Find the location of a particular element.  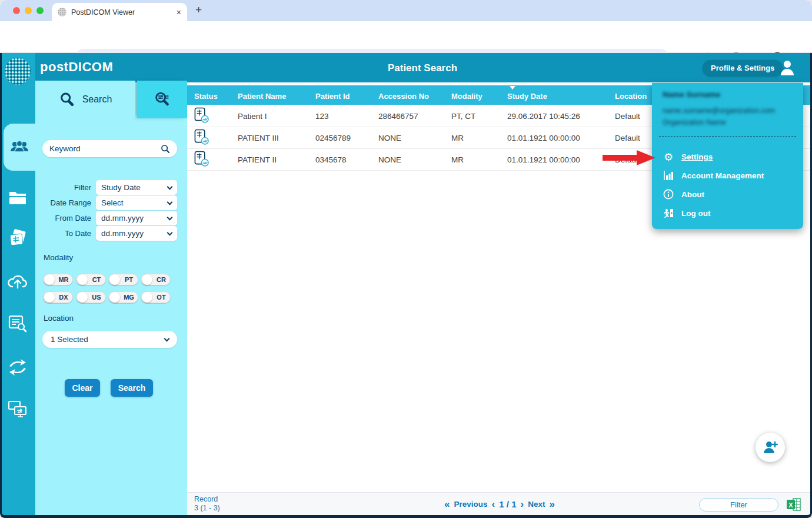

sidebar-item-device-share is located at coordinates (18, 410).